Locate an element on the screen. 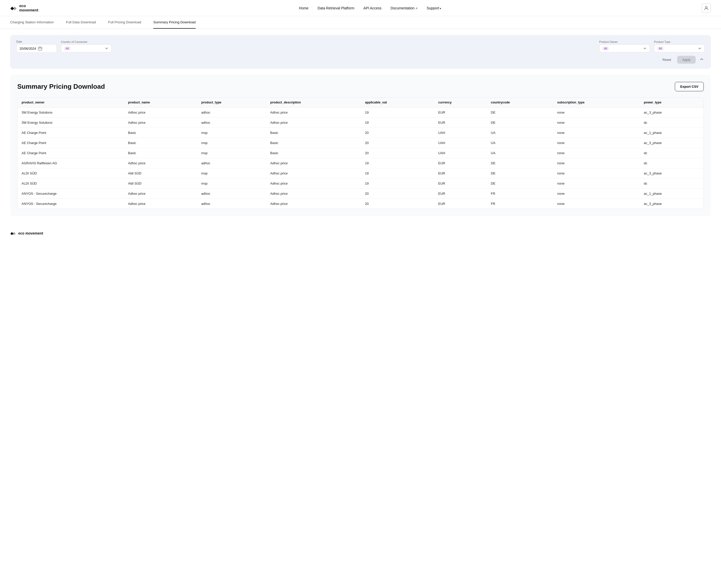 The width and height of the screenshot is (721, 588). product-type-value: All is located at coordinates (660, 48).